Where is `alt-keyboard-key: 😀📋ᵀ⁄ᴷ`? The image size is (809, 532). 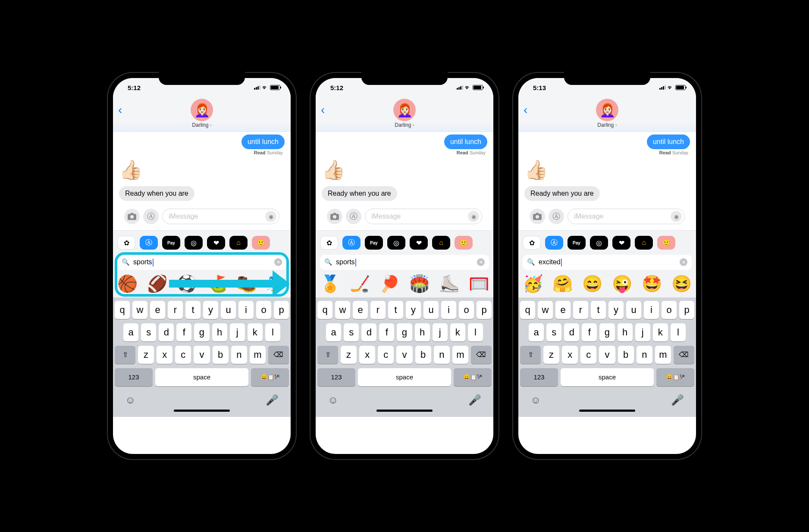 alt-keyboard-key: 😀📋ᵀ⁄ᴷ is located at coordinates (473, 377).